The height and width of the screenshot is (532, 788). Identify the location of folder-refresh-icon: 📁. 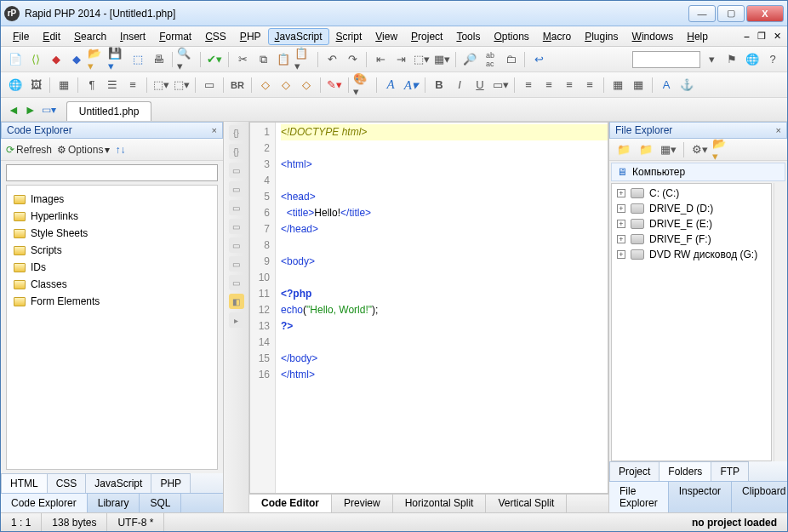
(646, 150).